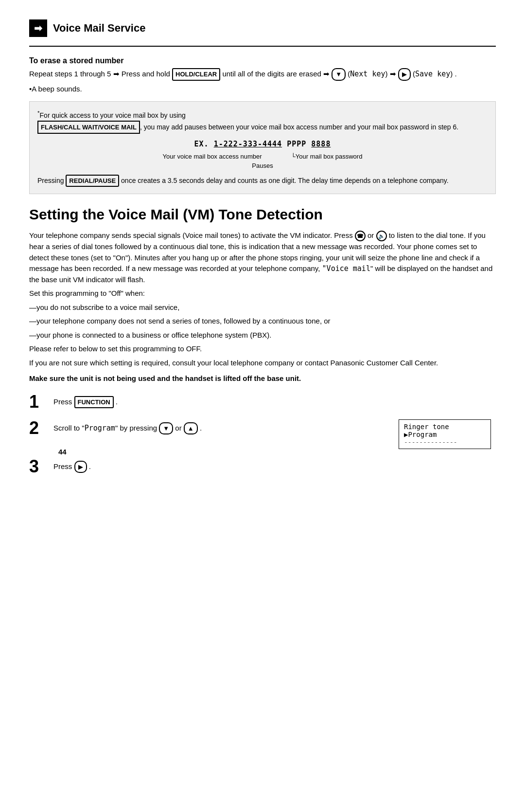 Image resolution: width=525 pixels, height=812 pixels. What do you see at coordinates (455, 74) in the screenshot?
I see `erase-text4: .` at bounding box center [455, 74].